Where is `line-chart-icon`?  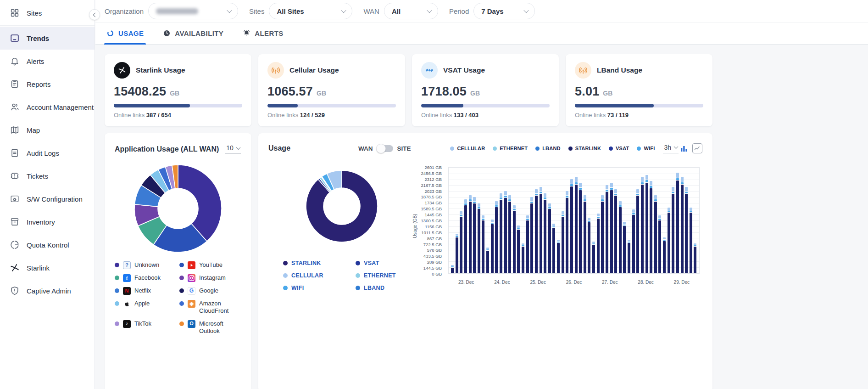
line-chart-icon is located at coordinates (697, 148).